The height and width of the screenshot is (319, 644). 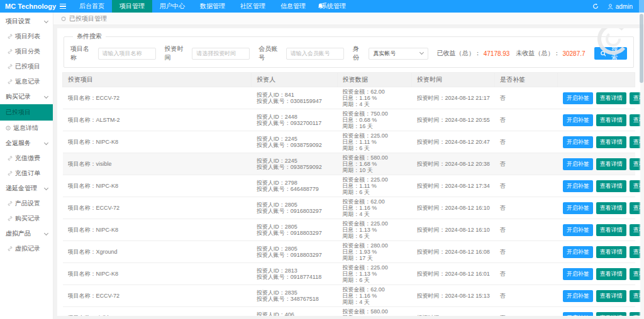 What do you see at coordinates (132, 6) in the screenshot?
I see `nav-item-2: 项目管理` at bounding box center [132, 6].